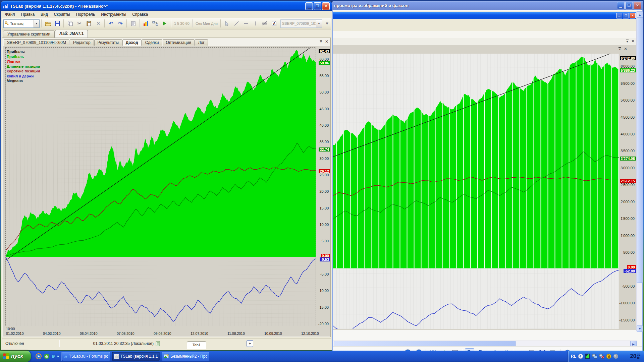 The height and width of the screenshot is (362, 644). I want to click on symbol-combo-dropdown: ▼, so click(319, 23).